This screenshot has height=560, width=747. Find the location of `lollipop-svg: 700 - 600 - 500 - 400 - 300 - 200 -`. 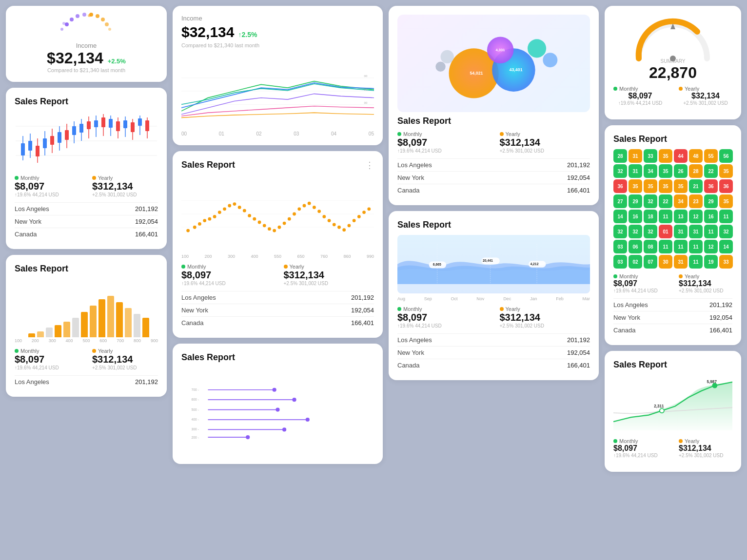

lollipop-svg: 700 - 600 - 500 - 400 - 300 - 200 - is located at coordinates (278, 411).